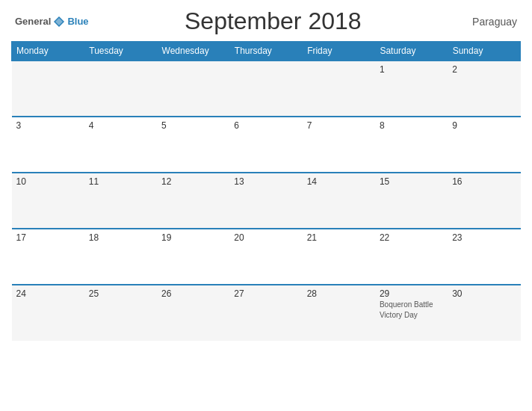 Image resolution: width=532 pixels, height=411 pixels. Describe the element at coordinates (266, 312) in the screenshot. I see `calendar-week-row: 242526272829Boqueron Battle Victory Day3…` at that location.